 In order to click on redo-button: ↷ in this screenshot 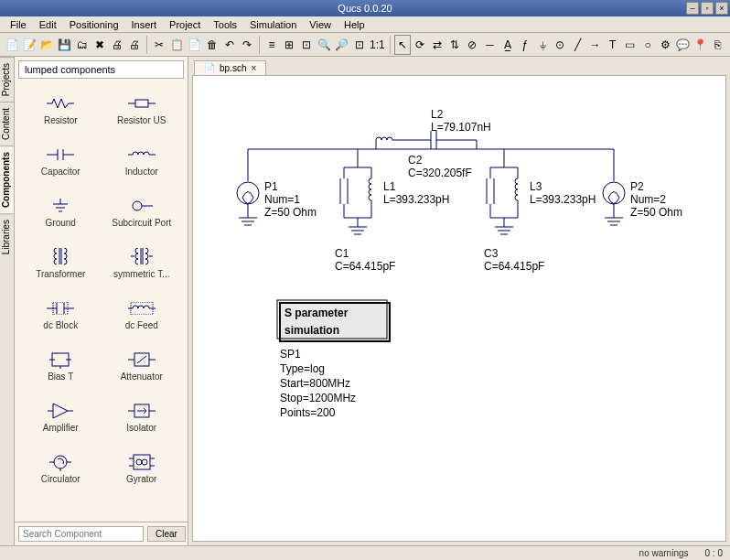, I will do `click(247, 45)`.